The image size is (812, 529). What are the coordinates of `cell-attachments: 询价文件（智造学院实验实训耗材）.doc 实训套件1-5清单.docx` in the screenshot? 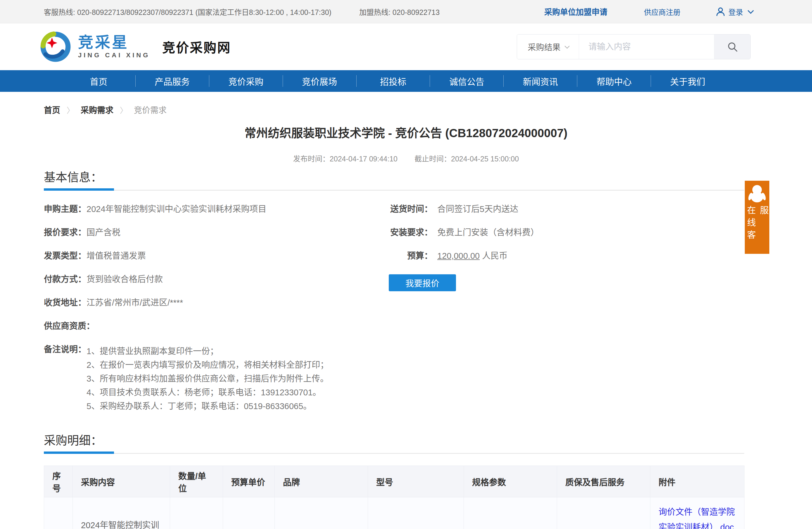 It's located at (697, 513).